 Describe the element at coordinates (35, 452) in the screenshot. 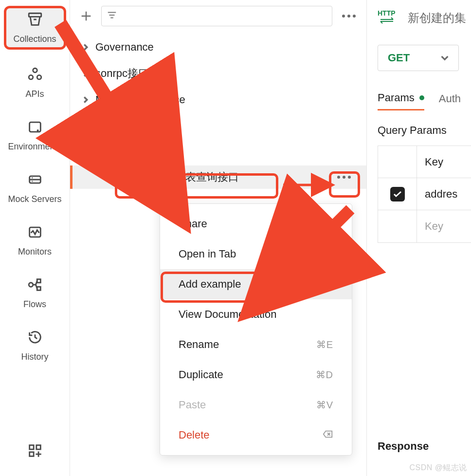

I see `grid-plus-icon` at that location.